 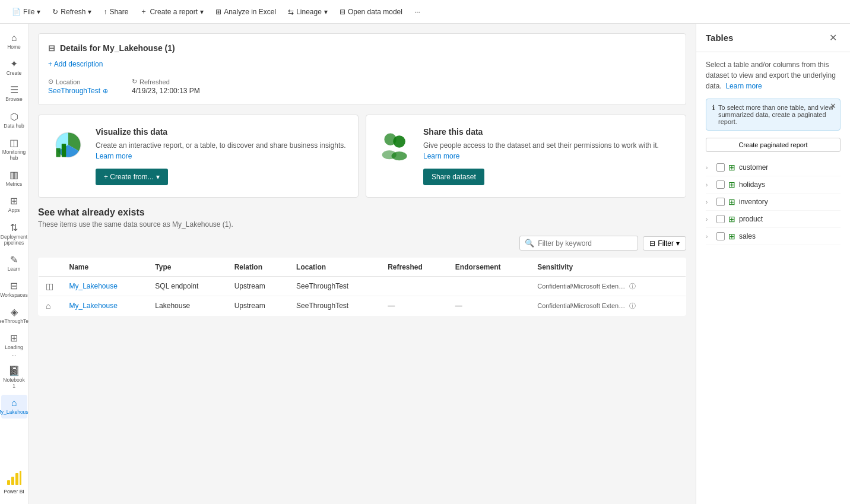 What do you see at coordinates (773, 185) in the screenshot?
I see `table-list-item: › ⊞ holidays` at bounding box center [773, 185].